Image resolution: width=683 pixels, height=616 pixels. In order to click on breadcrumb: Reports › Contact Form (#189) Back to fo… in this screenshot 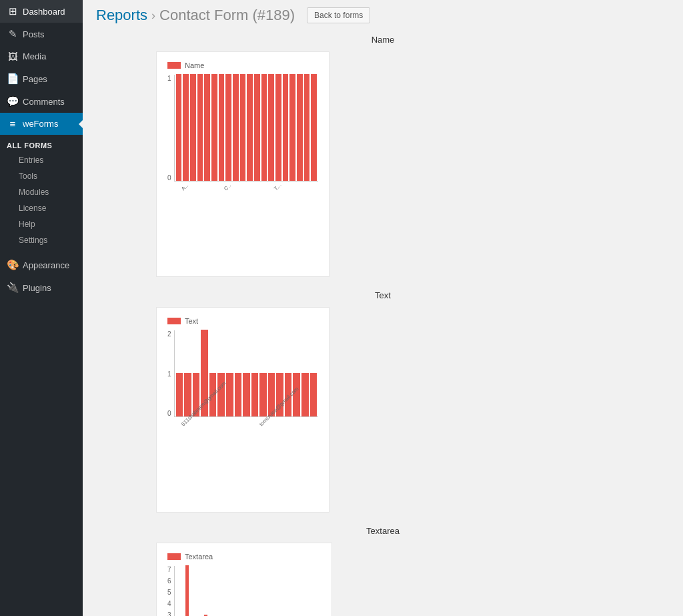, I will do `click(383, 15)`.